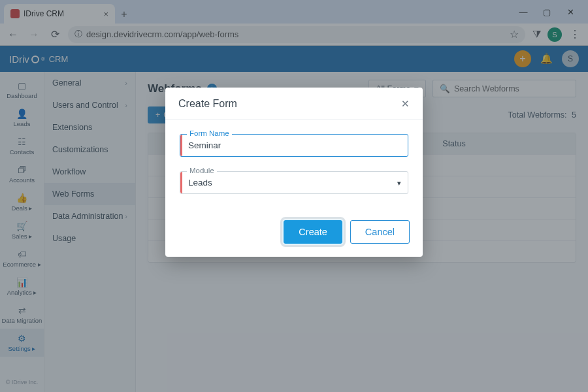 This screenshot has height=392, width=588. I want to click on form-name-input, so click(294, 145).